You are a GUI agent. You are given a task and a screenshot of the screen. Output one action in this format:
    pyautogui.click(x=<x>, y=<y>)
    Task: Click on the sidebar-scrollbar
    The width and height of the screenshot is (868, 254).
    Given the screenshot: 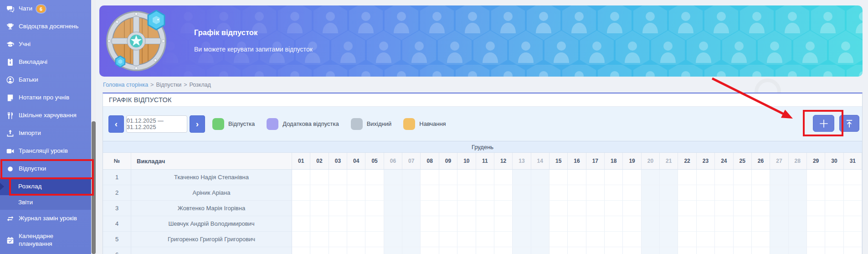 What is the action you would take?
    pyautogui.click(x=94, y=127)
    